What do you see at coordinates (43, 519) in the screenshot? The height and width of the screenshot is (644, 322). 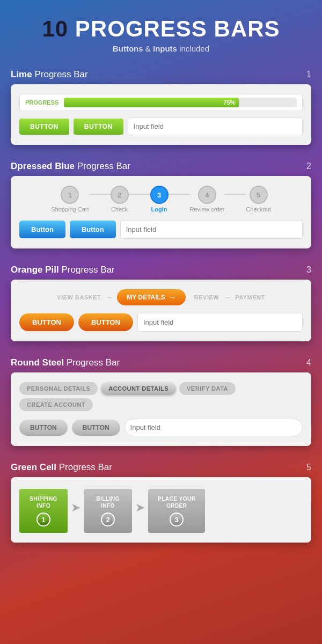 I see `green-cell-badge-1: 1` at bounding box center [43, 519].